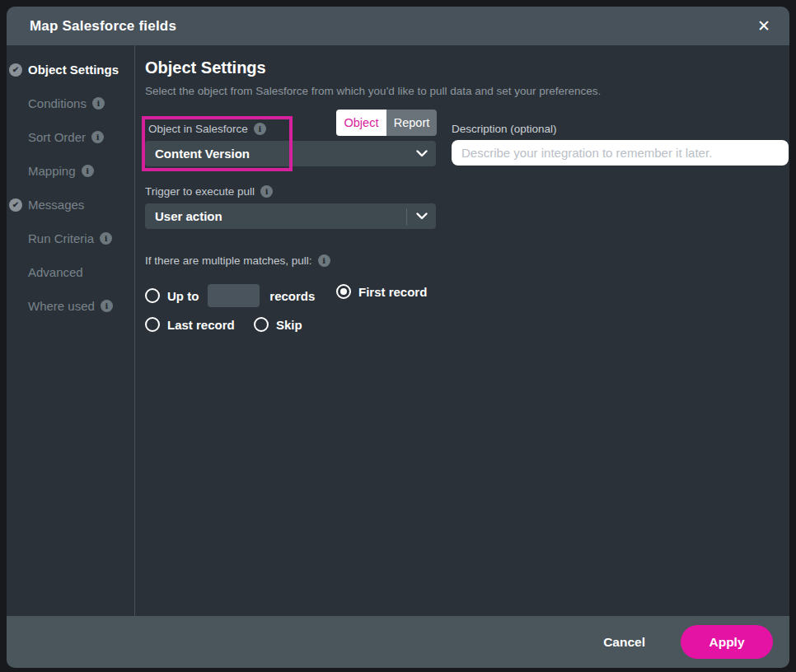  Describe the element at coordinates (201, 324) in the screenshot. I see `radio-label: Last record` at that location.